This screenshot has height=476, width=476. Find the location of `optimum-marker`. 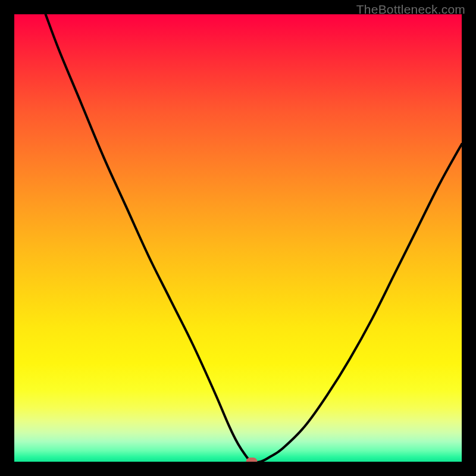

optimum-marker is located at coordinates (251, 459).